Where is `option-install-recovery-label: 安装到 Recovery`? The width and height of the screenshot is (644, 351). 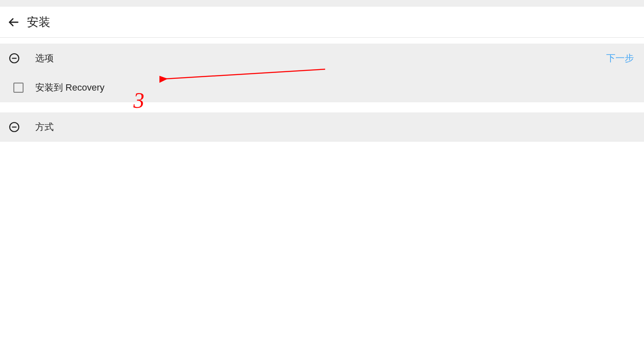
option-install-recovery-label: 安装到 Recovery is located at coordinates (70, 88).